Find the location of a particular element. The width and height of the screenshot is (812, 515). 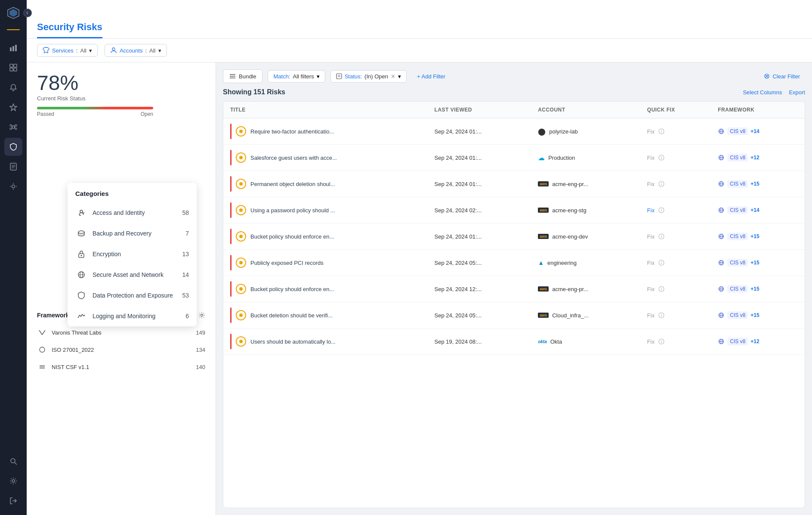

match-filter-tag: Match: All filters ▾ is located at coordinates (296, 77).